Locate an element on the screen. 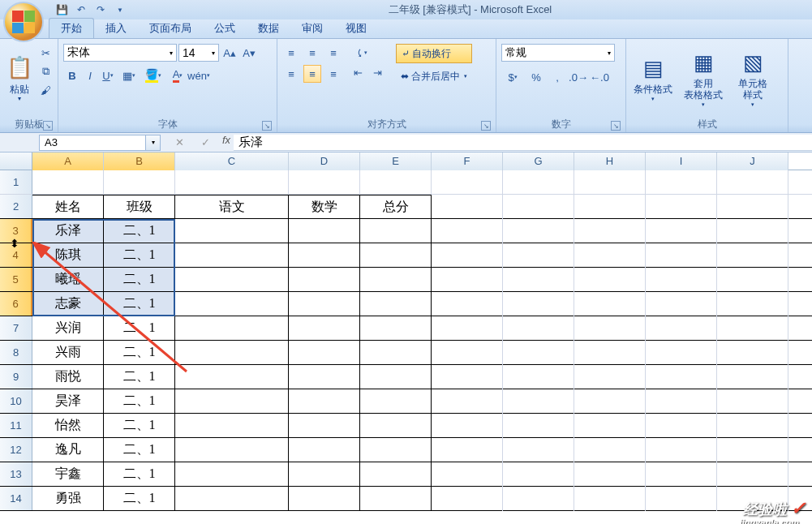 The image size is (812, 524). cell: 兴雨 is located at coordinates (68, 353).